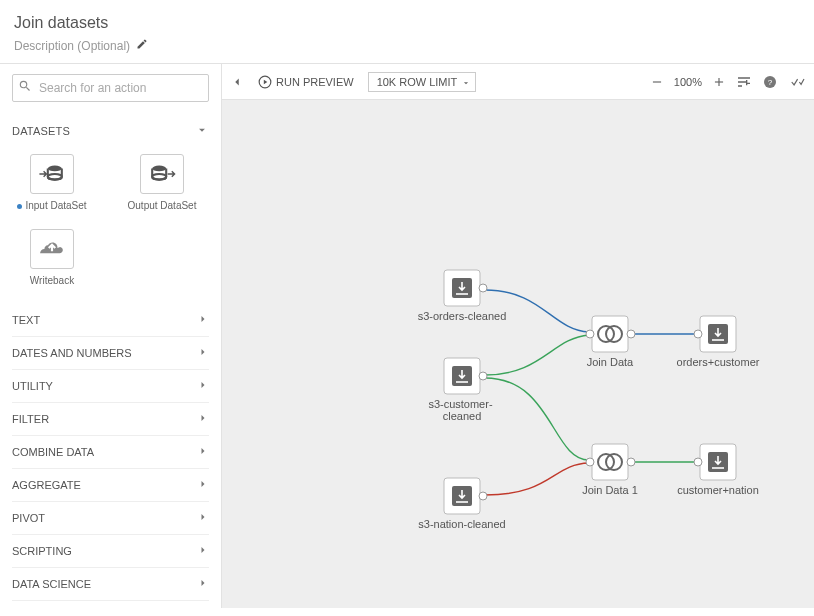 The height and width of the screenshot is (616, 814). I want to click on node-label: Join Data, so click(610, 362).